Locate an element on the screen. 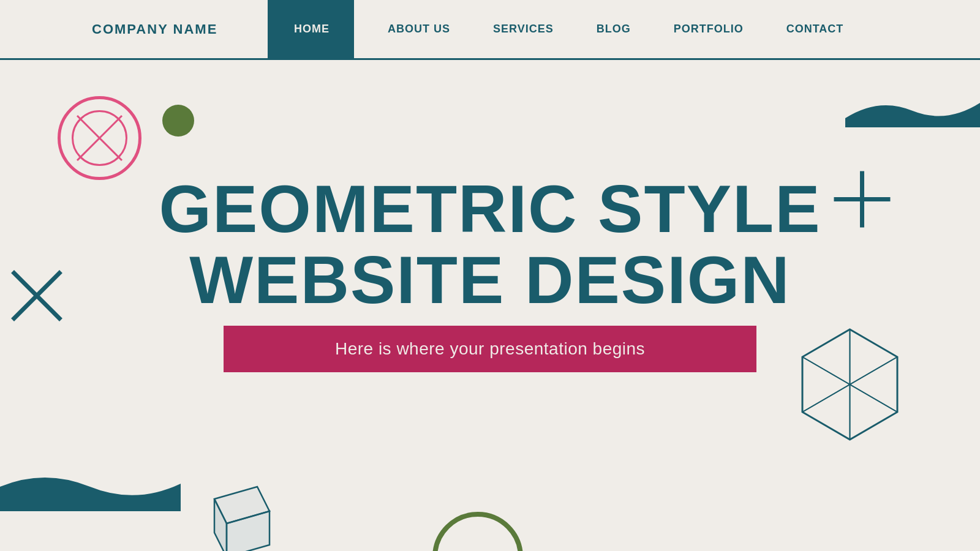 This screenshot has height=551, width=980. green-dot-decoration is located at coordinates (178, 121).